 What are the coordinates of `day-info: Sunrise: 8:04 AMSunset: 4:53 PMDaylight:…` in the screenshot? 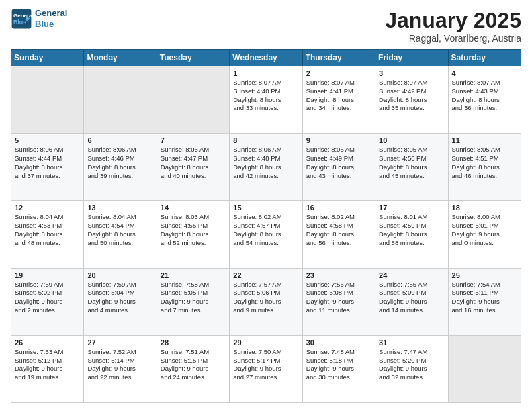 It's located at (47, 230).